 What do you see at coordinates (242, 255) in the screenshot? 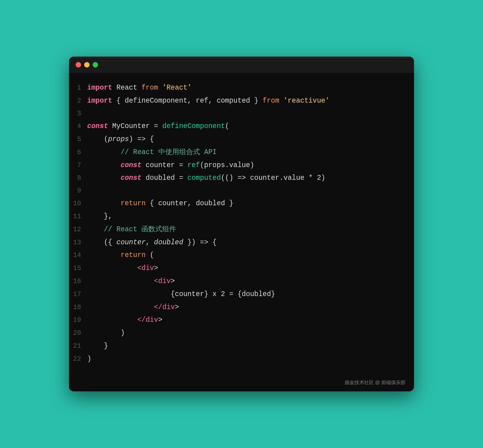
I see `code-line: 14 return (` at bounding box center [242, 255].